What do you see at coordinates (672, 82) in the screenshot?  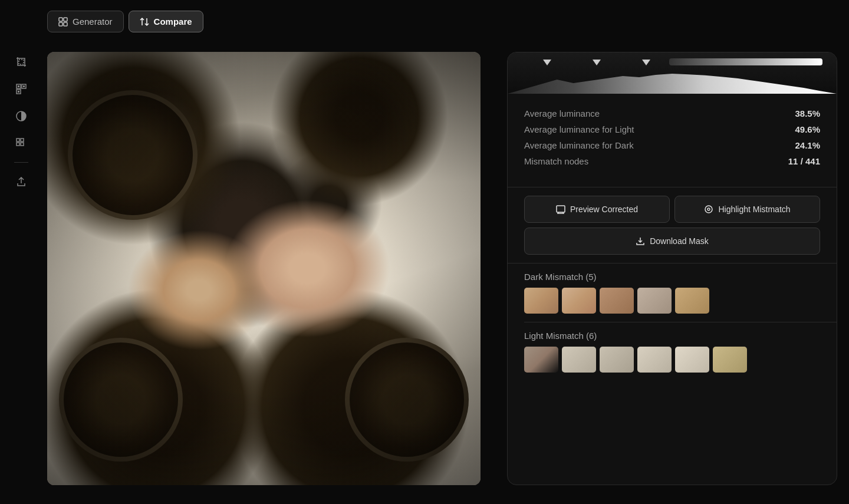 I see `histogram-gradient` at bounding box center [672, 82].